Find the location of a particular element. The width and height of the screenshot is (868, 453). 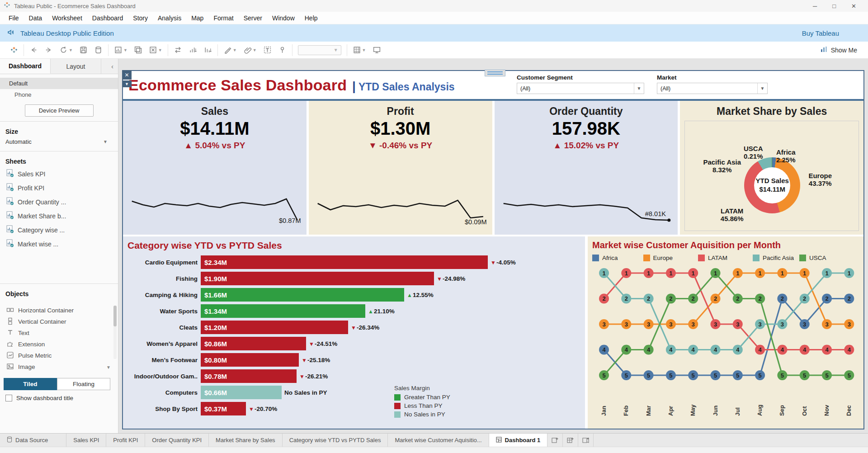

category-bar: $0.86M is located at coordinates (253, 344).